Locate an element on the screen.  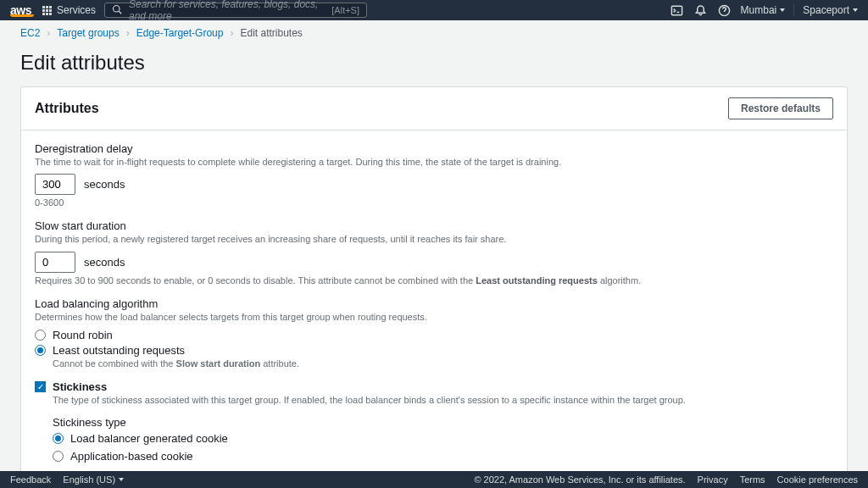
hint-text: attribute. is located at coordinates (280, 363).